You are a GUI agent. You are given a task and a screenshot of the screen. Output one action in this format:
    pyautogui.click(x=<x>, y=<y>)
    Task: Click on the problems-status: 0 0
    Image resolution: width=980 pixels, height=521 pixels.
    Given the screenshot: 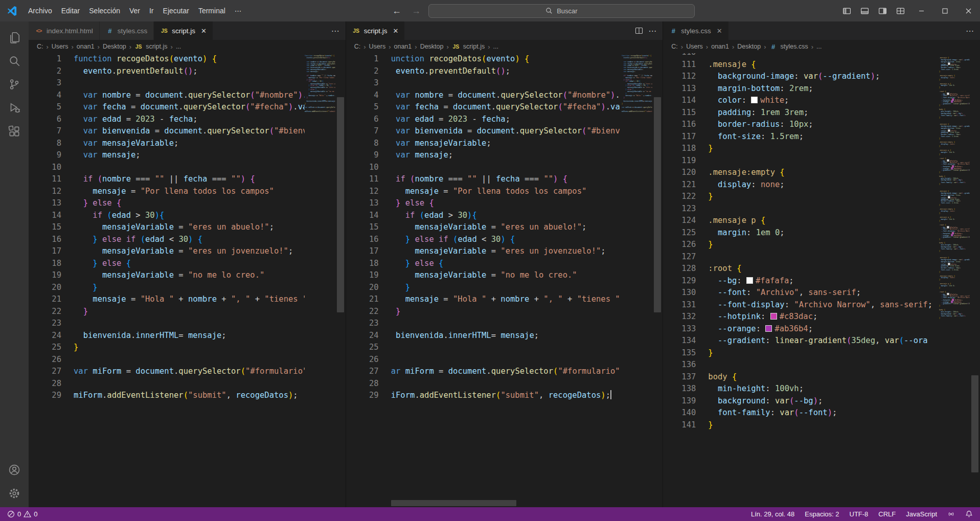 What is the action you would take?
    pyautogui.click(x=22, y=514)
    